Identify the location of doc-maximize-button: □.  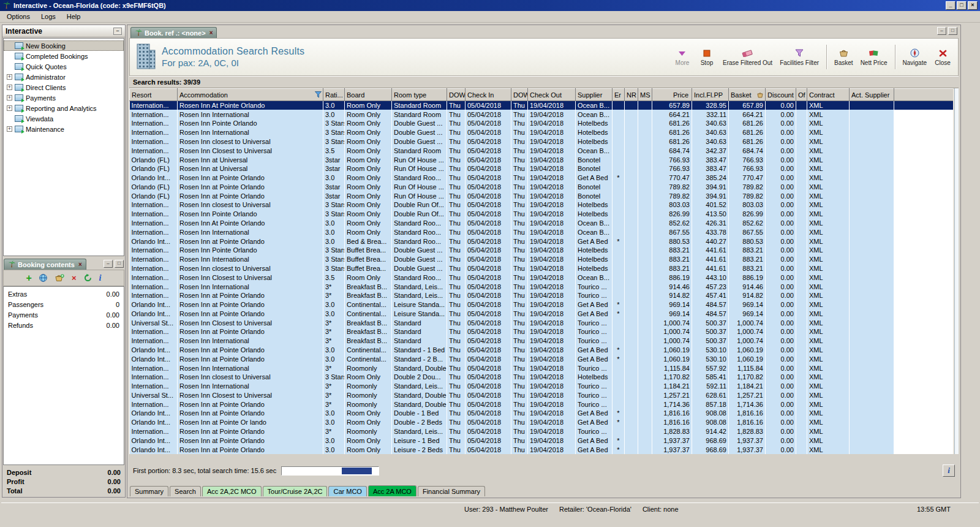
(953, 31).